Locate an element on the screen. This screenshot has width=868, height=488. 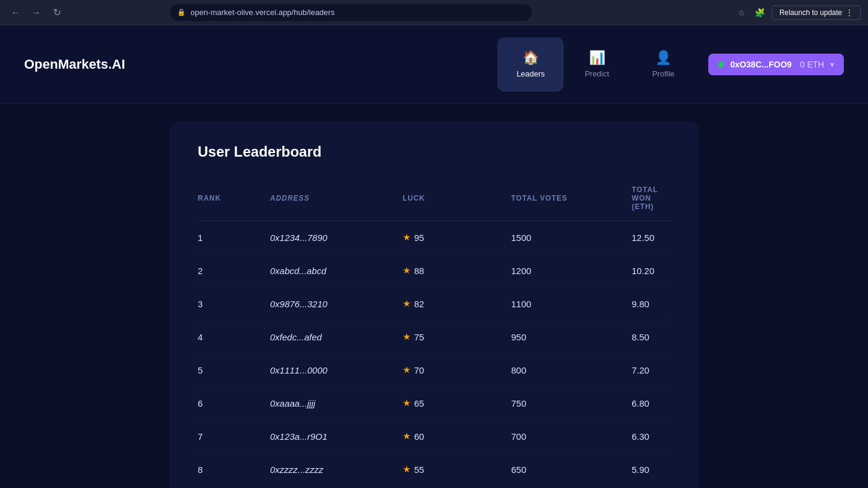
luck-value-7: 60 is located at coordinates (420, 436).